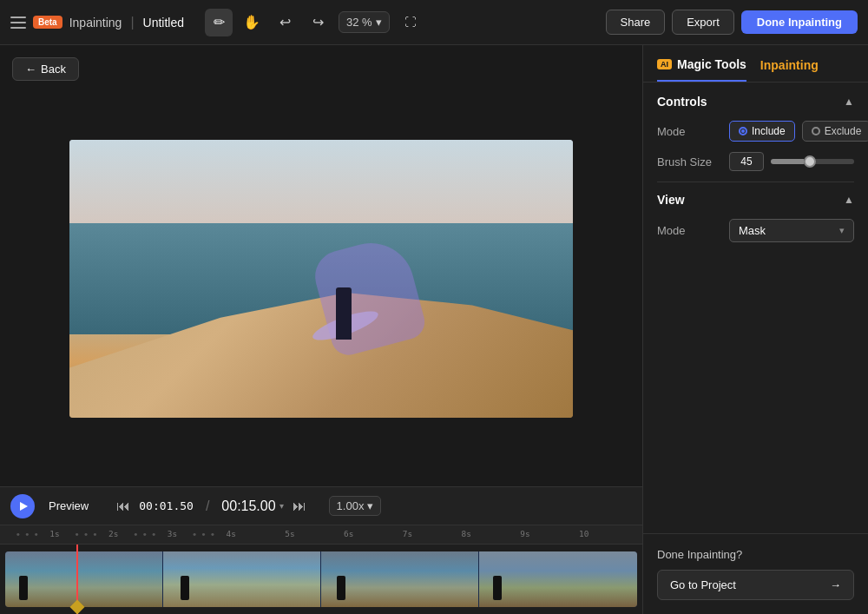 This screenshot has width=868, height=614. I want to click on project-name: Untitled, so click(163, 23).